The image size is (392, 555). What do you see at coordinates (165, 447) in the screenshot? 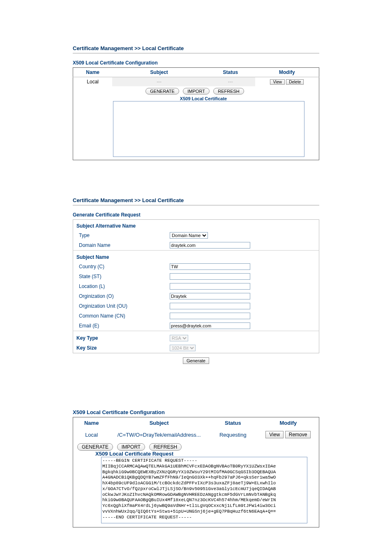
I see `refresh-button-2: REFRESH` at bounding box center [165, 447].